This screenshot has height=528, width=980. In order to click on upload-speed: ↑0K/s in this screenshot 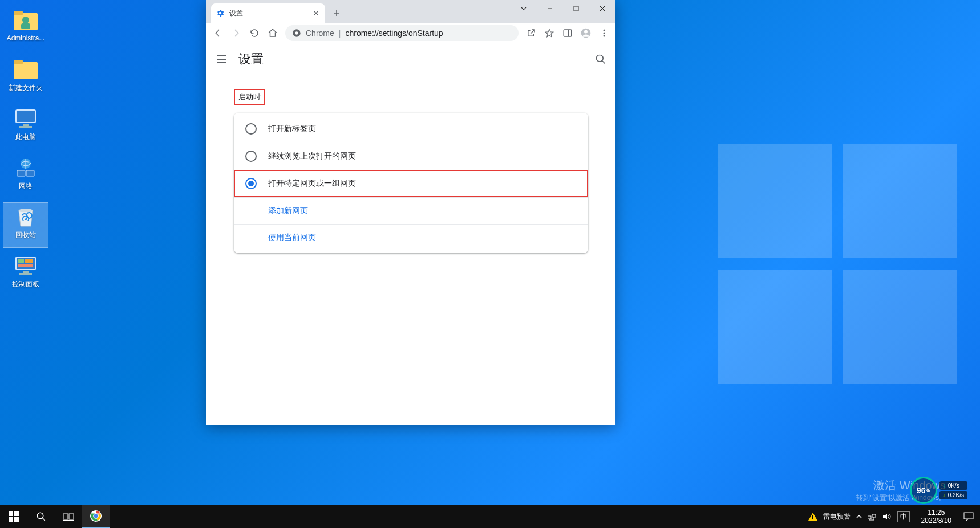, I will do `click(954, 486)`.